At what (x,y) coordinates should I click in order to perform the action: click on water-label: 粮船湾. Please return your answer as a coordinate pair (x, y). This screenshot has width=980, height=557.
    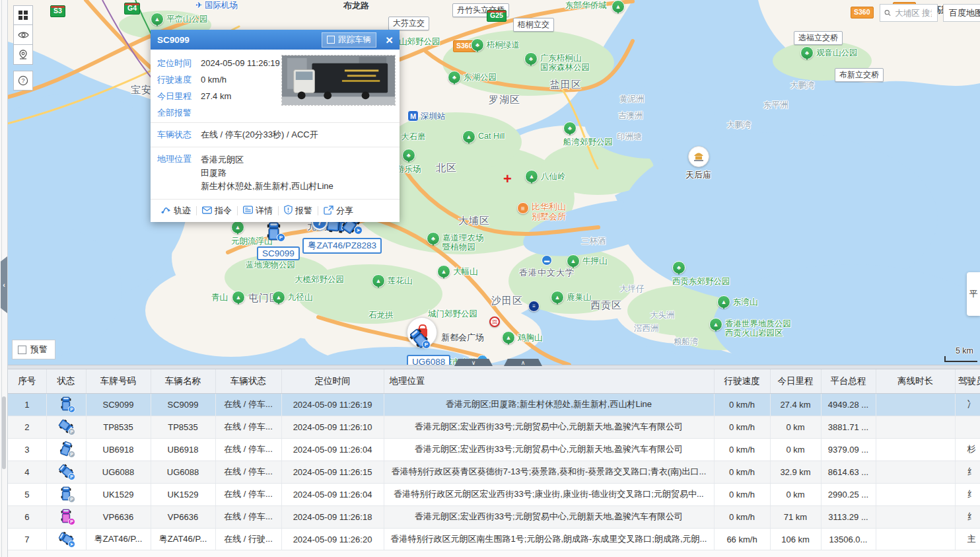
    Looking at the image, I should click on (686, 342).